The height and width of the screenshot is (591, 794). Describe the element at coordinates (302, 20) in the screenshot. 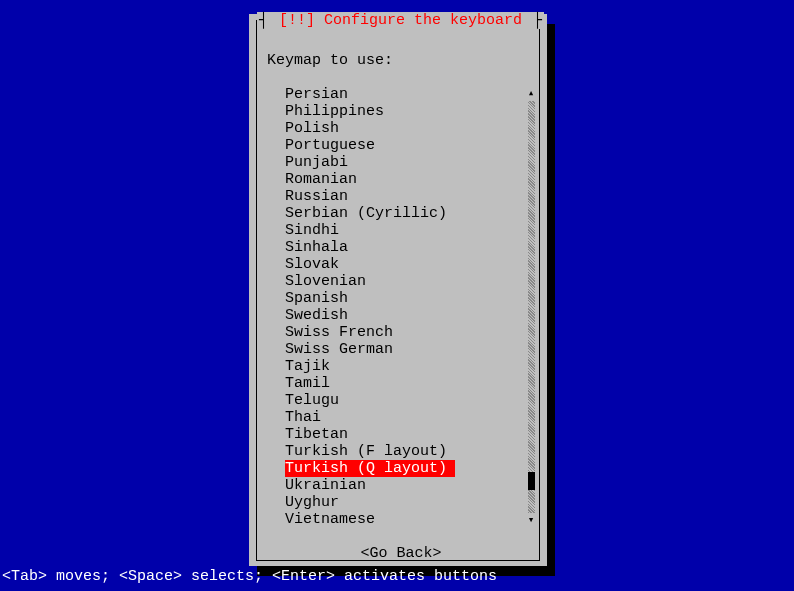

I see `title-prefix: [!!]` at that location.